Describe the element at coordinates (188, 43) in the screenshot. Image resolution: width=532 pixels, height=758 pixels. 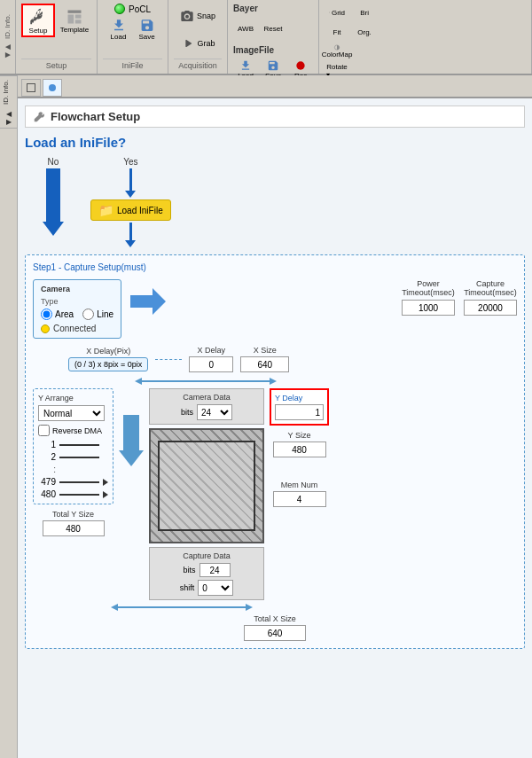
I see `grab-icon` at that location.